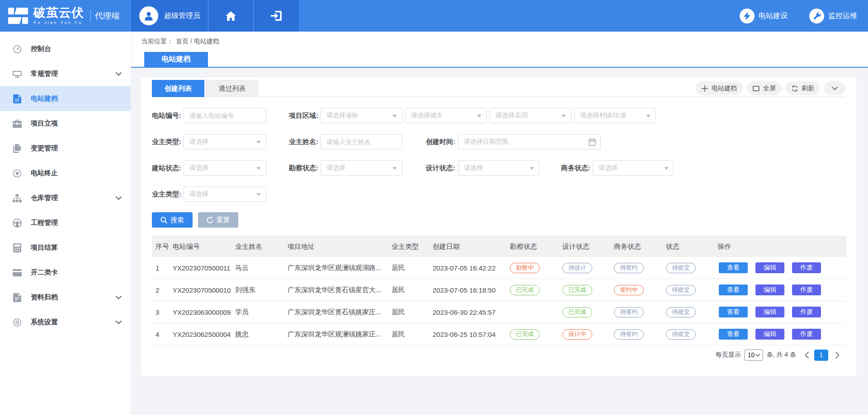  I want to click on sidebar: 控制台 常规管理 电站建档 项目立项, so click(66, 223).